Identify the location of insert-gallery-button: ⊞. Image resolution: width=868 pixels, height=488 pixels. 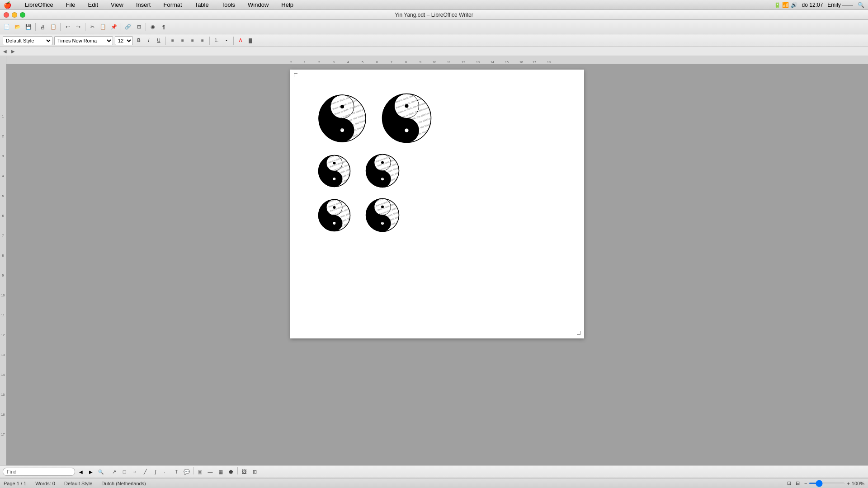
(255, 472).